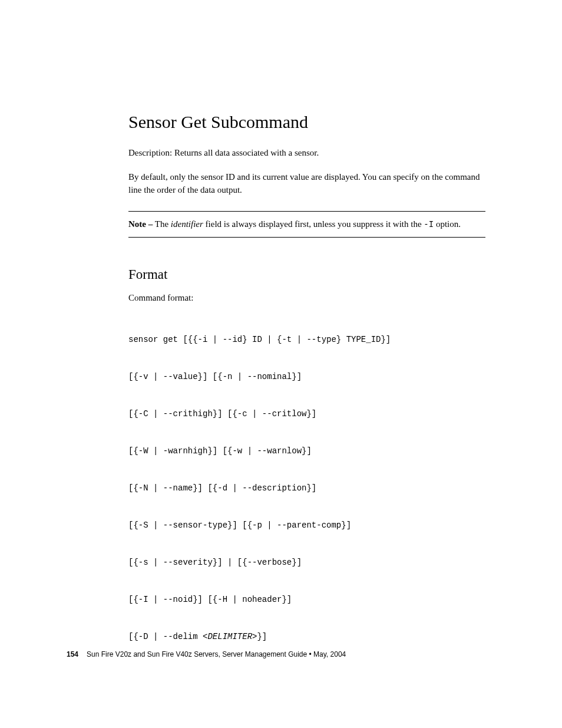  I want to click on code-line: [{-s | --severity}] | [{--verbose}], so click(307, 562).